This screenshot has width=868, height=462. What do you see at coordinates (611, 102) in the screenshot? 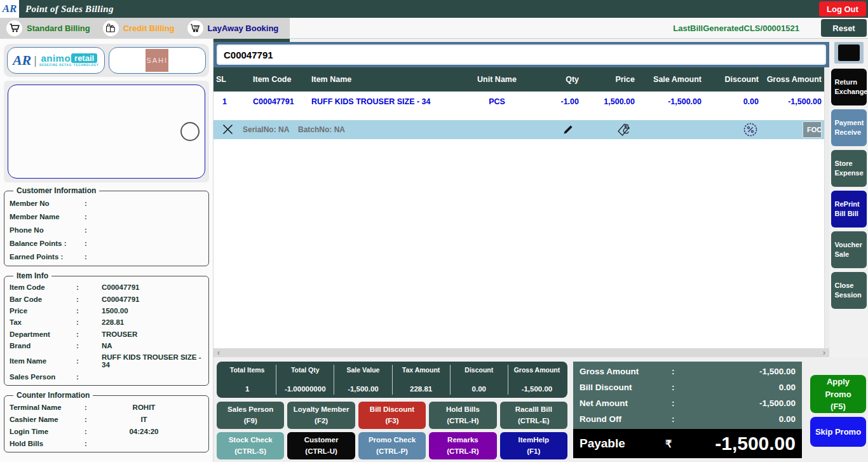
I see `cell-price: 1,500.00` at bounding box center [611, 102].